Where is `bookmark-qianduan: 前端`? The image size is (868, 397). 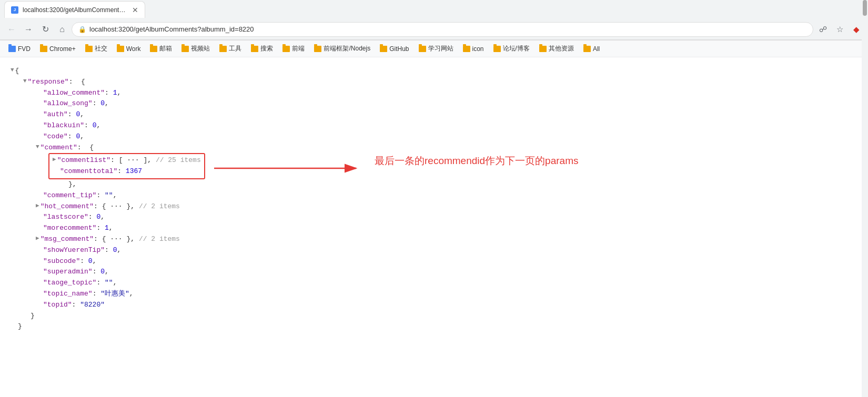 bookmark-qianduan: 前端 is located at coordinates (294, 48).